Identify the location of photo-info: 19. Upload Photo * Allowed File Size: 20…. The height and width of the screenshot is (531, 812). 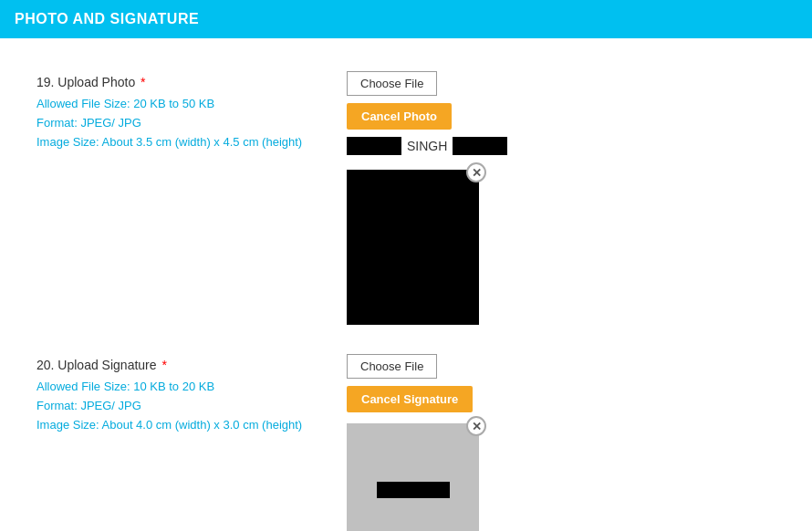
(173, 111).